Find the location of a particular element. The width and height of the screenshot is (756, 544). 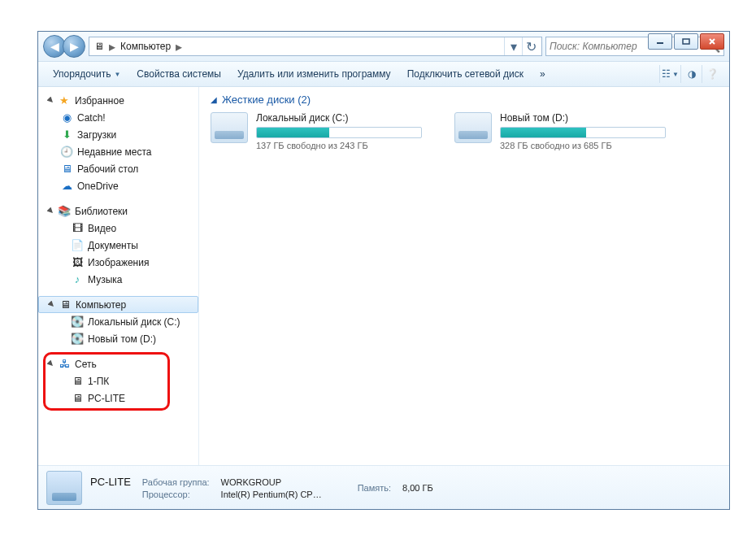

star-icon: ★ is located at coordinates (64, 101).